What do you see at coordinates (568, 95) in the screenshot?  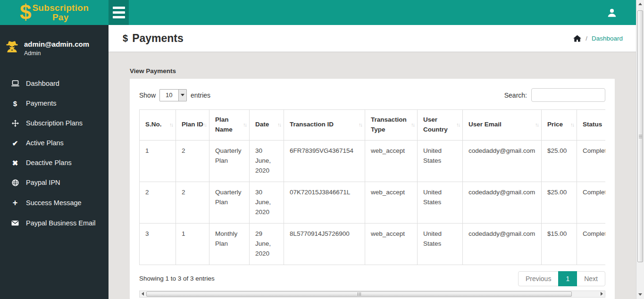 I see `search-input` at bounding box center [568, 95].